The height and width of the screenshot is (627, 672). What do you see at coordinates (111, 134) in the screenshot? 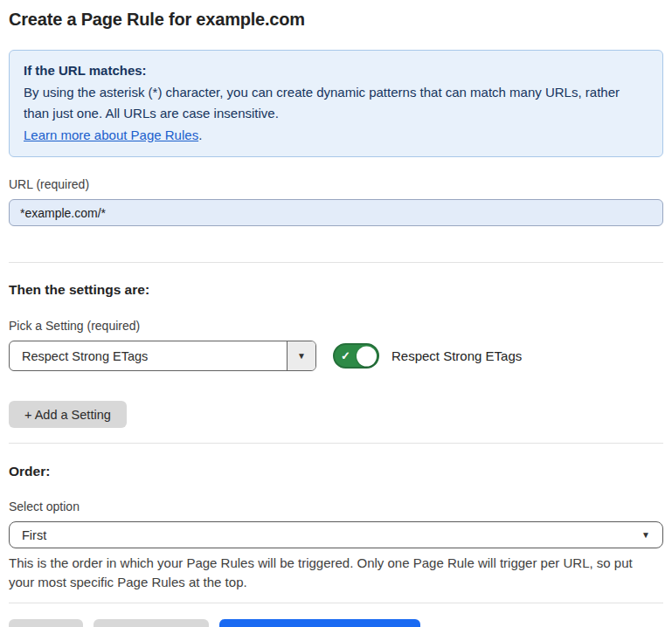
I see `learn-more-link: Learn more about Page Rules` at bounding box center [111, 134].